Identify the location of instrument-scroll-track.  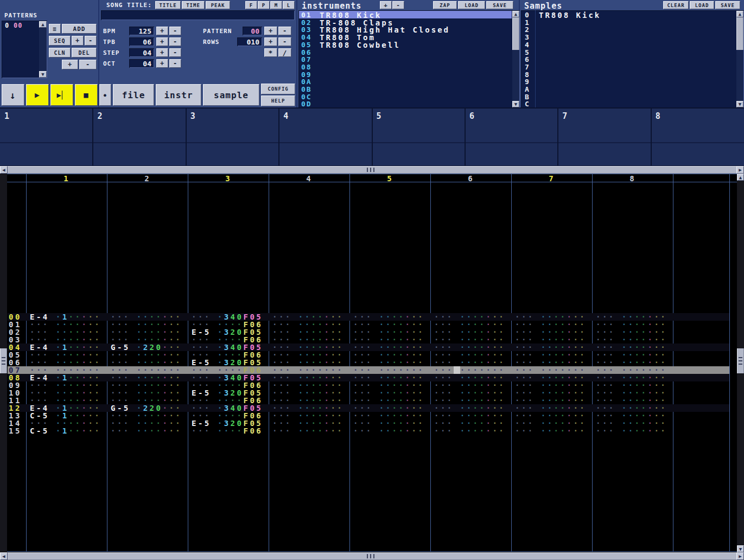
(516, 75).